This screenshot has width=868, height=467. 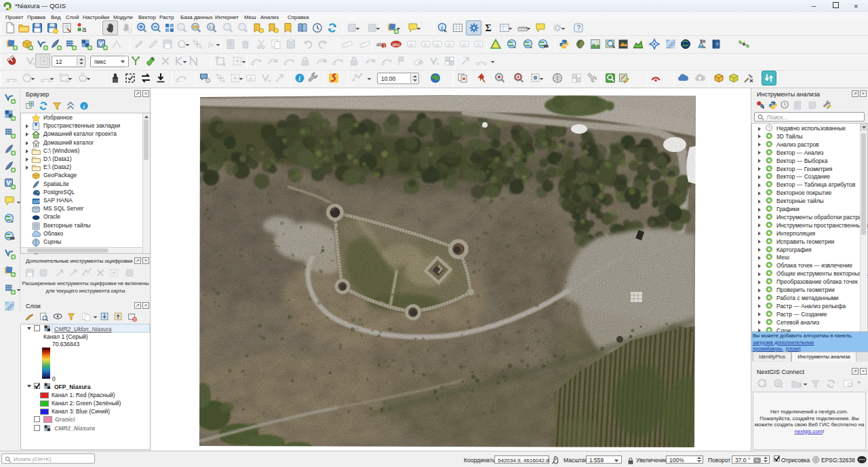 What do you see at coordinates (212, 27) in the screenshot?
I see `svg-text: 1:1` at bounding box center [212, 27].